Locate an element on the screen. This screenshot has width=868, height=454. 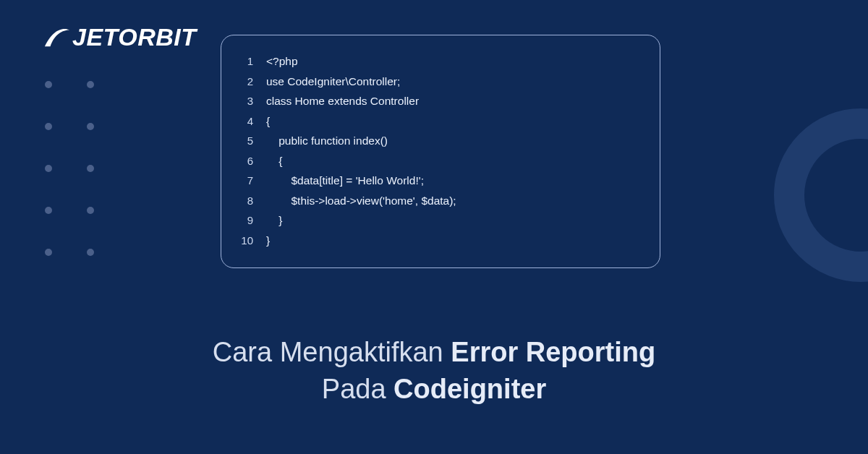
brand-name: JETORBIT is located at coordinates (135, 38).